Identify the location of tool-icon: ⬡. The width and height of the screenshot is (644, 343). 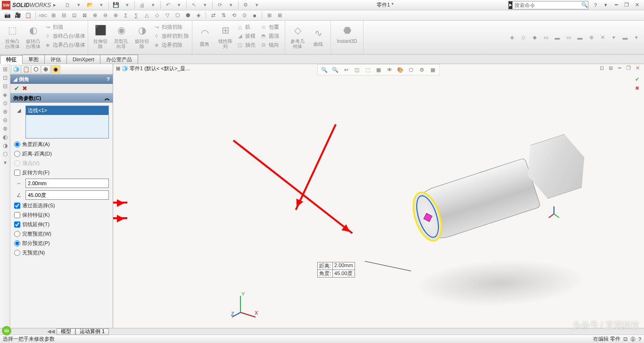
(178, 16).